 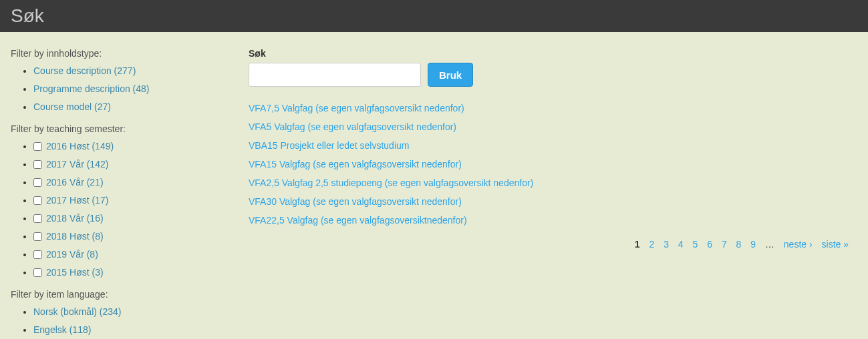 I want to click on filter-item: 2018 Høst (8), so click(x=136, y=236).